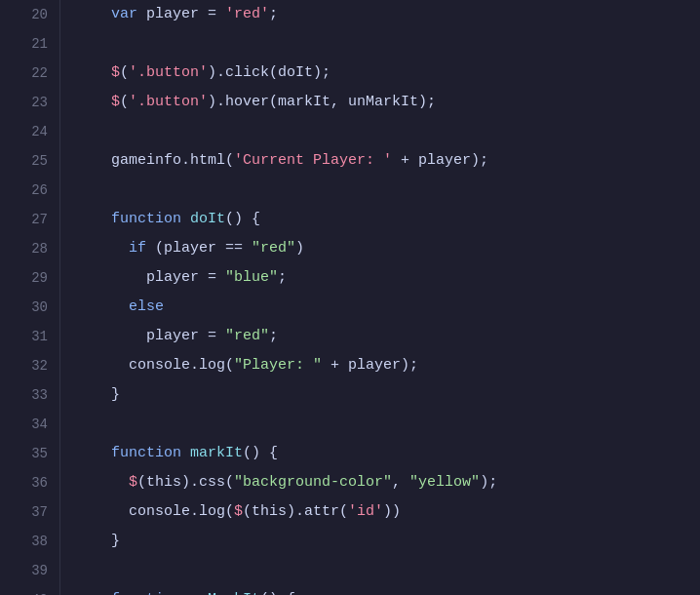 The height and width of the screenshot is (595, 700). What do you see at coordinates (388, 366) in the screenshot?
I see `code-line: console.log("Player: " + player);` at bounding box center [388, 366].